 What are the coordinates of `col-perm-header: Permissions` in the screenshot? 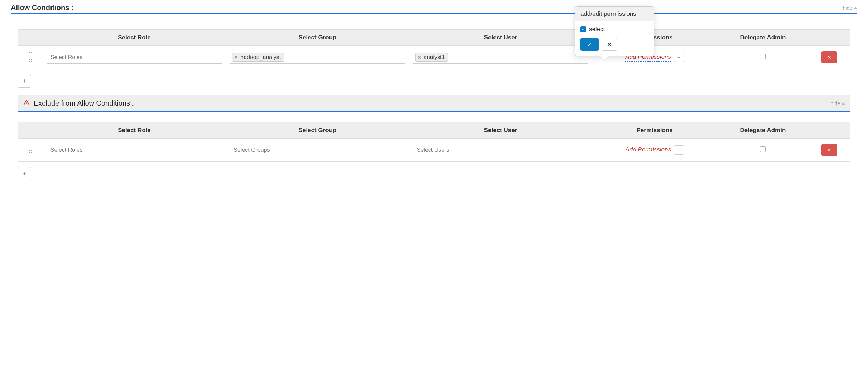 It's located at (655, 130).